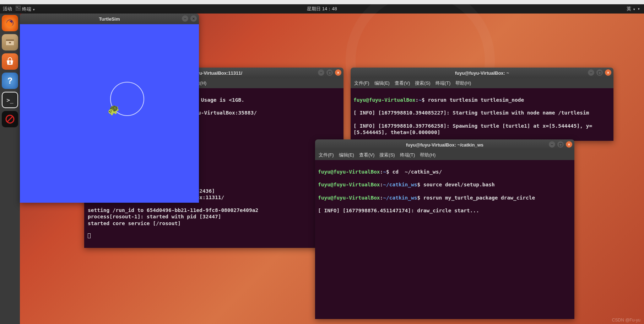 Image resolution: width=644 pixels, height=324 pixels. What do you see at coordinates (10, 63) in the screenshot?
I see `svg-text: A` at bounding box center [10, 63].